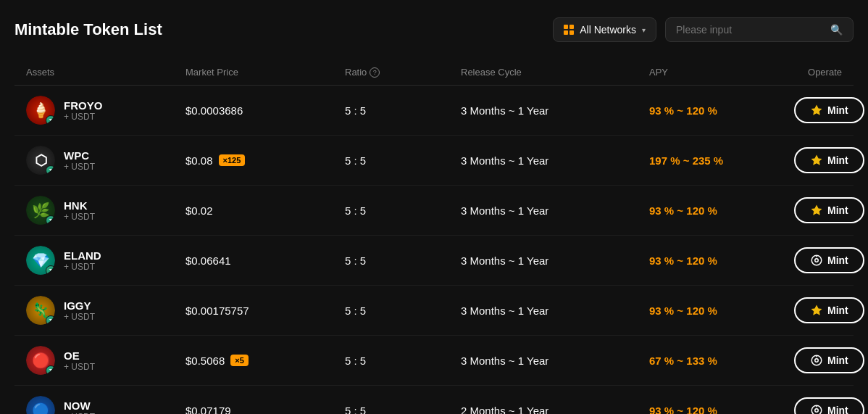 The height and width of the screenshot is (414, 868). I want to click on grid-icon, so click(569, 30).